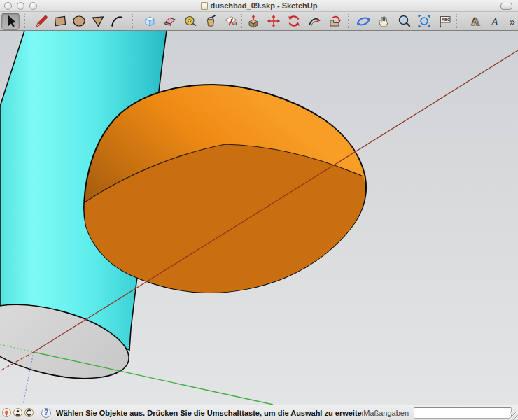  What do you see at coordinates (150, 21) in the screenshot?
I see `make-component-tool-button` at bounding box center [150, 21].